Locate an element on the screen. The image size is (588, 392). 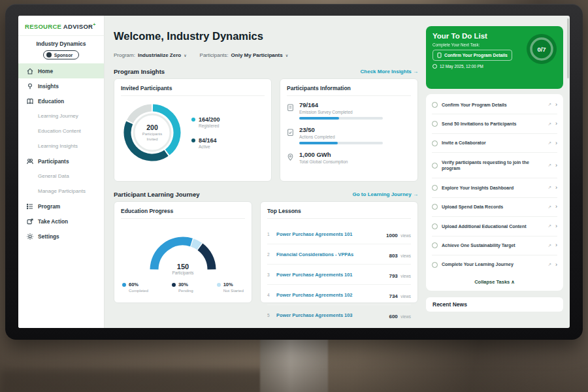
actions-completed-value: 23/50 is located at coordinates (341, 129).